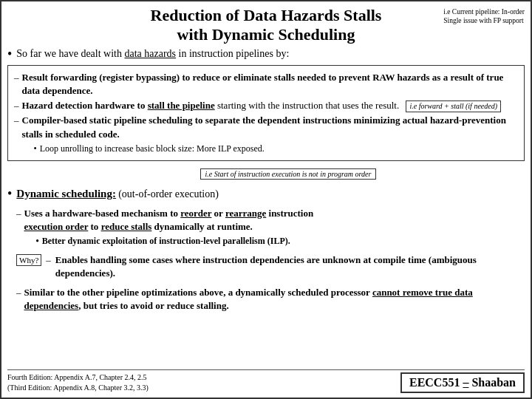 The width and height of the screenshot is (532, 399). What do you see at coordinates (266, 25) in the screenshot?
I see `slide-header: Reduction of Data Hazards Stalls with Dy…` at bounding box center [266, 25].